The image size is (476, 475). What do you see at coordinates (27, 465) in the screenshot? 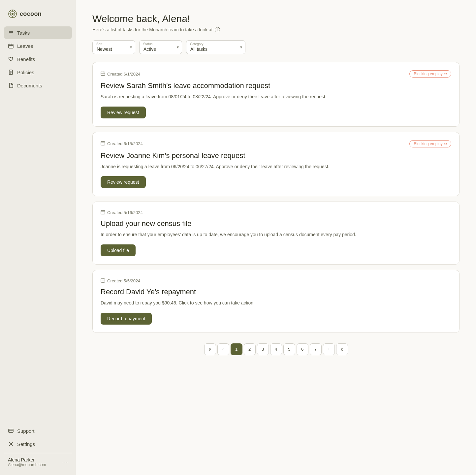
I see `user-email: Alena@monarch.com` at bounding box center [27, 465].